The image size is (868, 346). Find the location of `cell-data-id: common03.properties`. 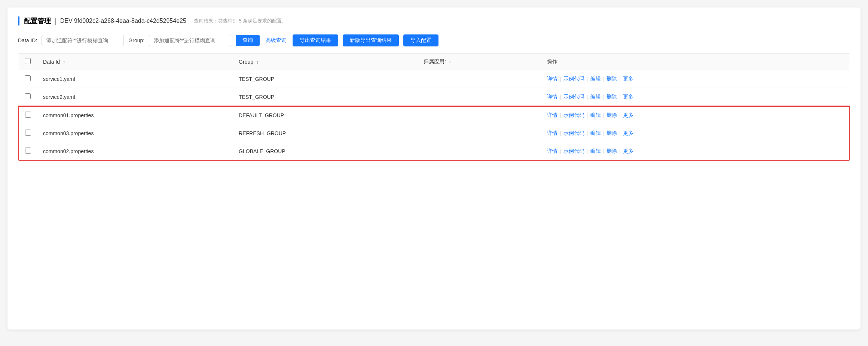

cell-data-id: common03.properties is located at coordinates (135, 133).